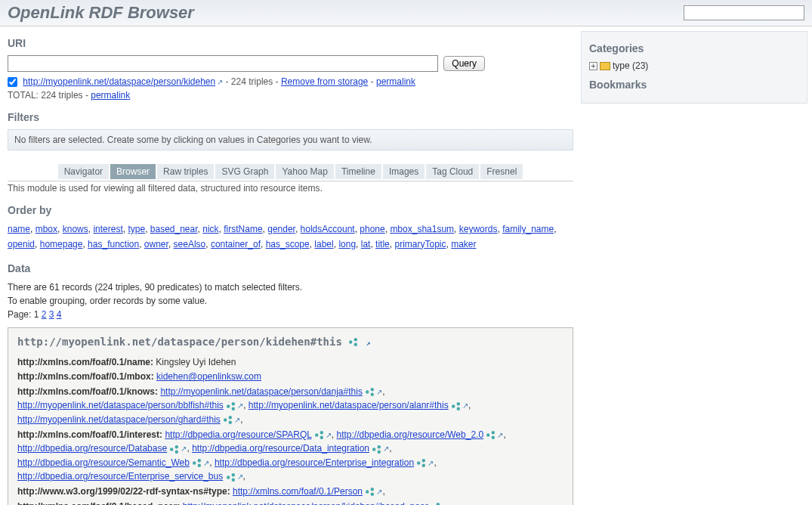 The height and width of the screenshot is (505, 812). I want to click on property-line: http://xmlns.com/foaf/0.1/based_near, so click(290, 502).